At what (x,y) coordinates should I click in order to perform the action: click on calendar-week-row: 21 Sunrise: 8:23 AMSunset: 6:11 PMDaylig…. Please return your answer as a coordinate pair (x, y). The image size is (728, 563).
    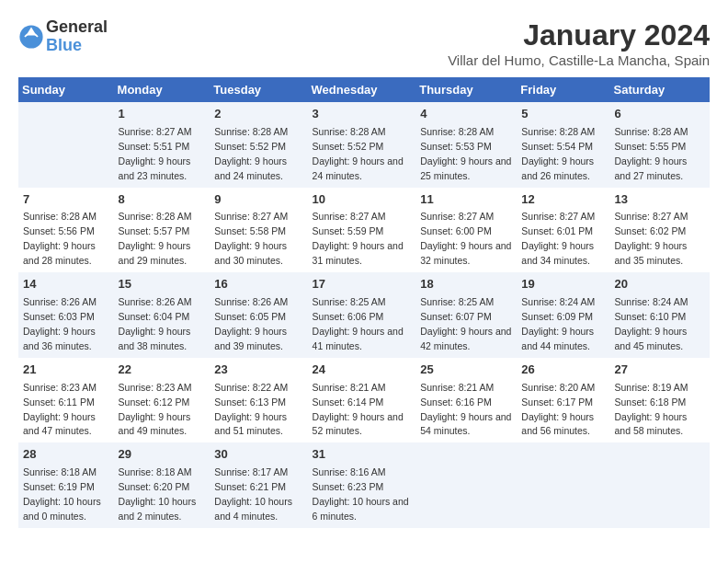
    Looking at the image, I should click on (364, 401).